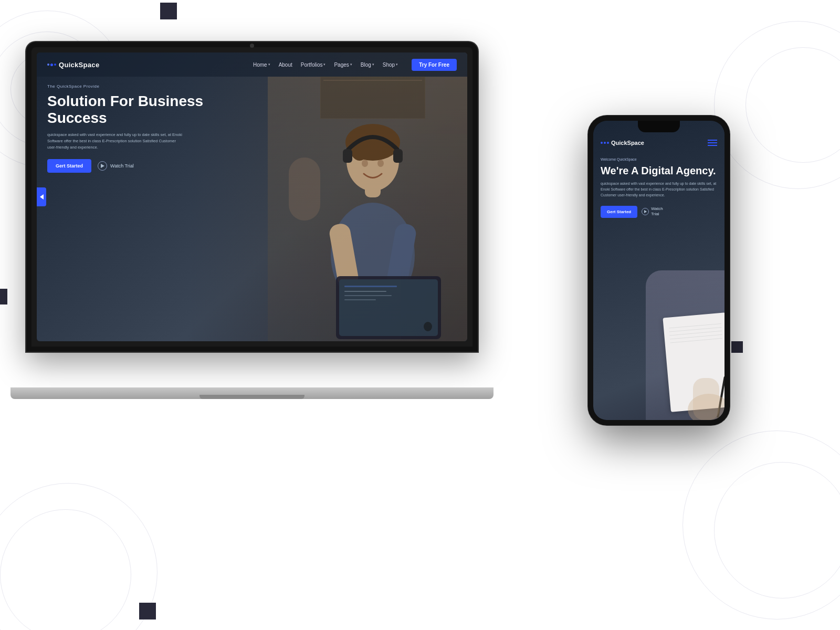  What do you see at coordinates (79, 556) in the screenshot?
I see `deco-circle-bl-lg` at bounding box center [79, 556].